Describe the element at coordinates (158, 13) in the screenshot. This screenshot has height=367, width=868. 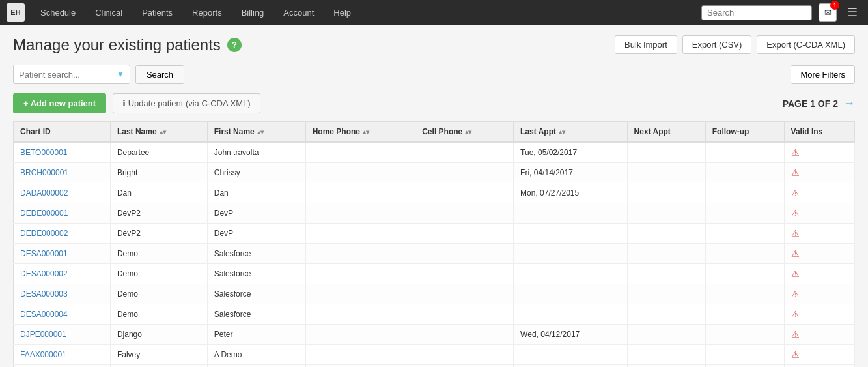
I see `nav-item-patients: Patients` at that location.